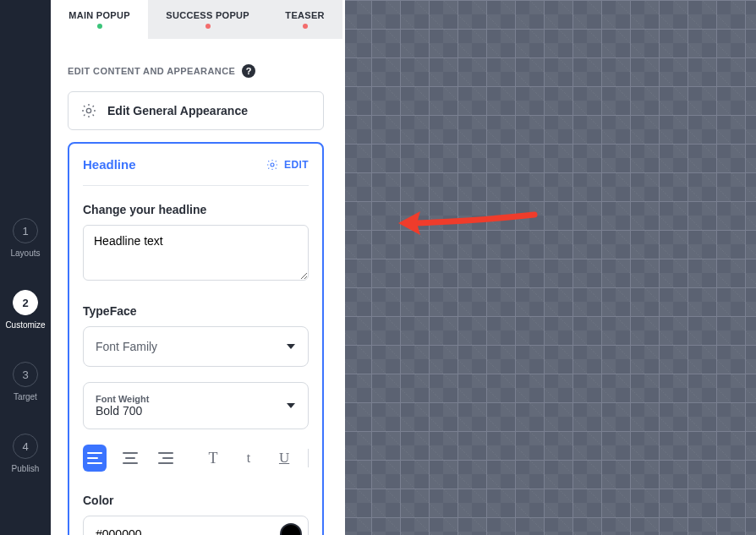  What do you see at coordinates (100, 19) in the screenshot?
I see `tab-main-popup: MAIN POPUP` at bounding box center [100, 19].